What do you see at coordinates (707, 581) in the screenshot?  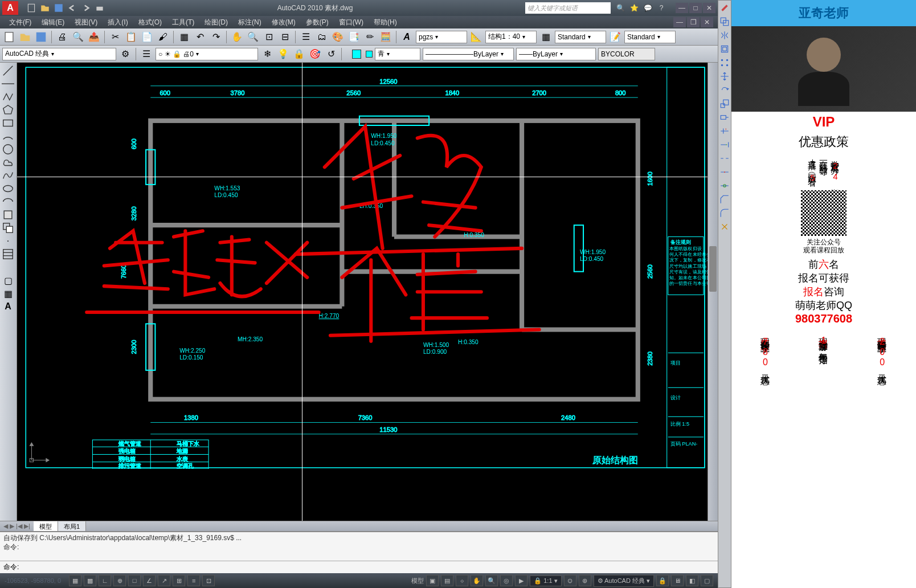 I see `clean-screen-icon: ▢` at bounding box center [707, 581].